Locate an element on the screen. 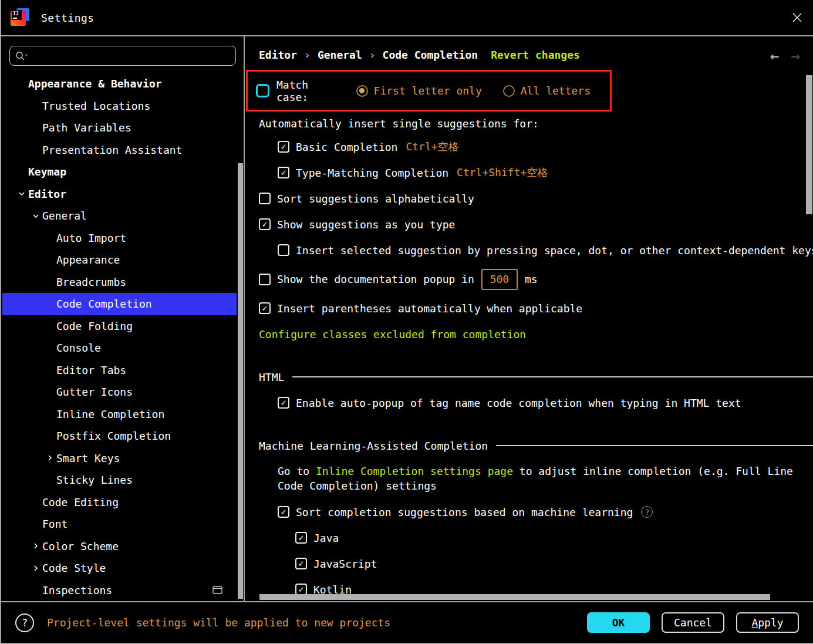  sidebar-item-auto-import: Auto Import is located at coordinates (120, 238).